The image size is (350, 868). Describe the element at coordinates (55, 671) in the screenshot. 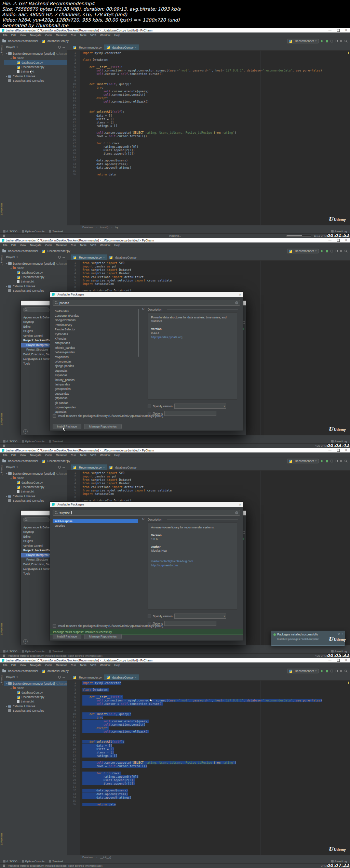

I see `breadcrumb-item: databaseCon.py` at that location.